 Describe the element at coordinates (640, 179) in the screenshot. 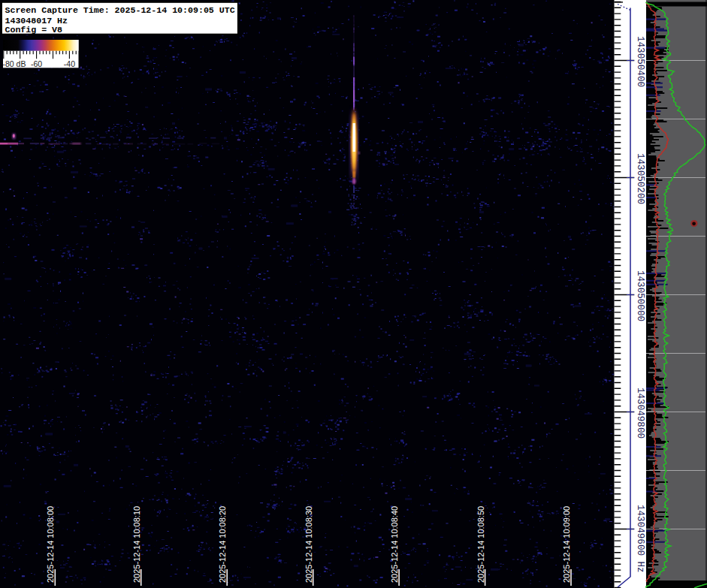

I see `svg-text: 143050200` at that location.